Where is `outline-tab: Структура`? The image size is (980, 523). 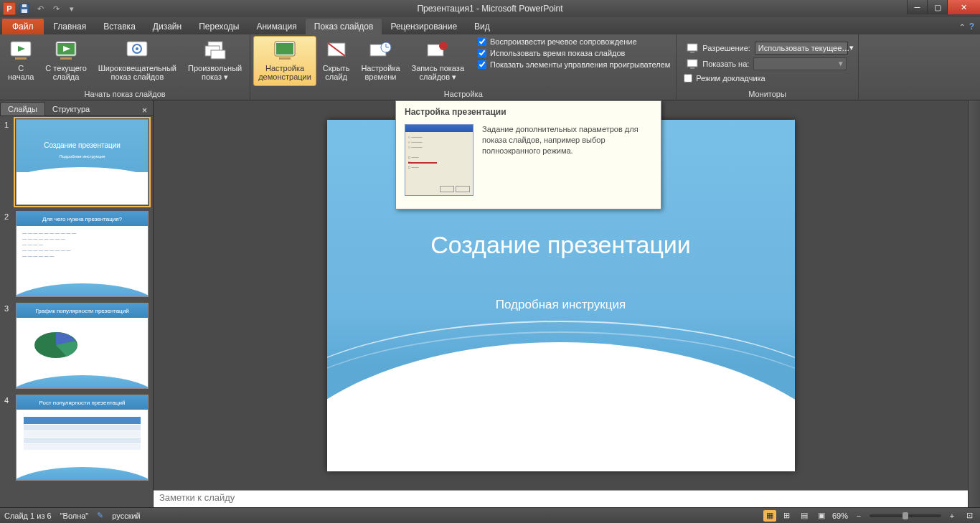
outline-tab: Структура is located at coordinates (71, 109).